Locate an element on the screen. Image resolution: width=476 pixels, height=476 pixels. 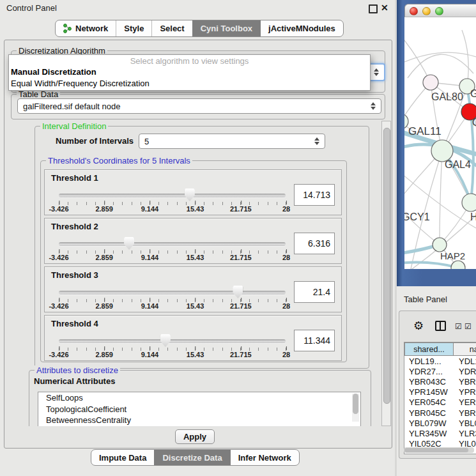
tick-label: -3.426 is located at coordinates (59, 306).